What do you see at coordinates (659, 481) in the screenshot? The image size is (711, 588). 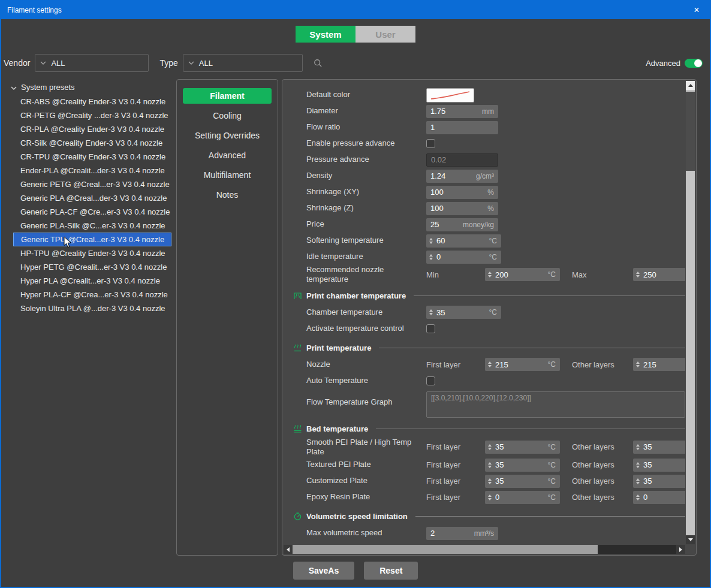 I see `customized-plate-other-layers-spinner: 35°C` at bounding box center [659, 481].